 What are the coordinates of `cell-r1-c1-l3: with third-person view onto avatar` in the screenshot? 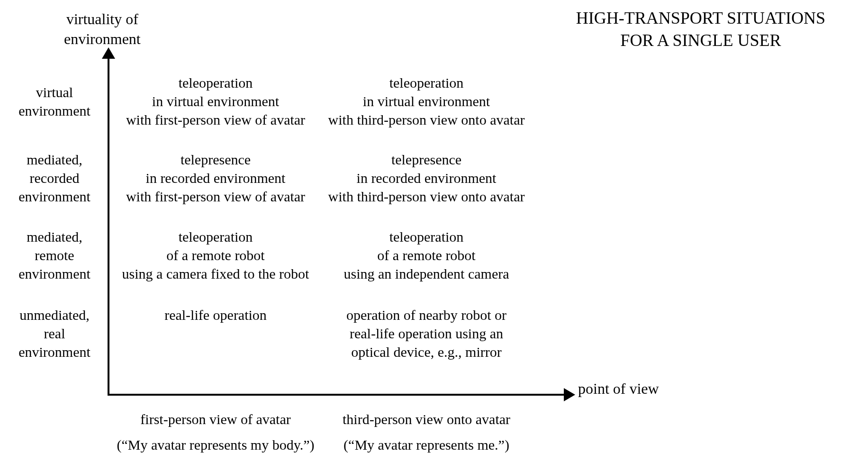 It's located at (426, 196).